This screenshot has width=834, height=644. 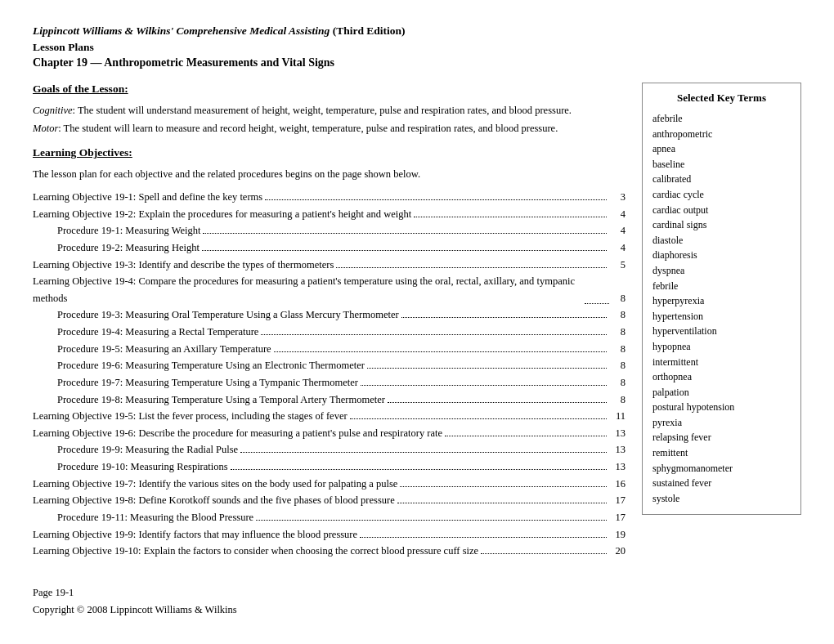 What do you see at coordinates (721, 392) in the screenshot?
I see `key-term-item: palpation` at bounding box center [721, 392].